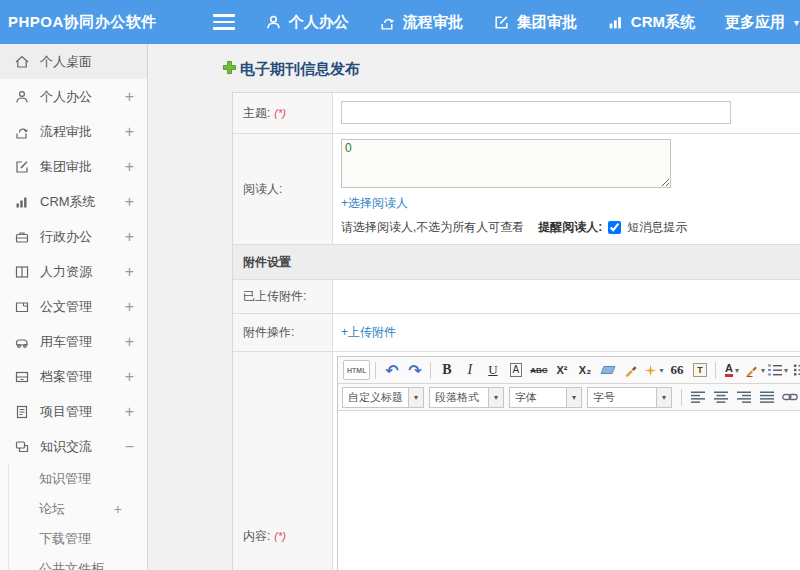 This screenshot has height=570, width=800. Describe the element at coordinates (74, 166) in the screenshot. I see `sidebar-item-group-approval: 集团审批 +` at that location.